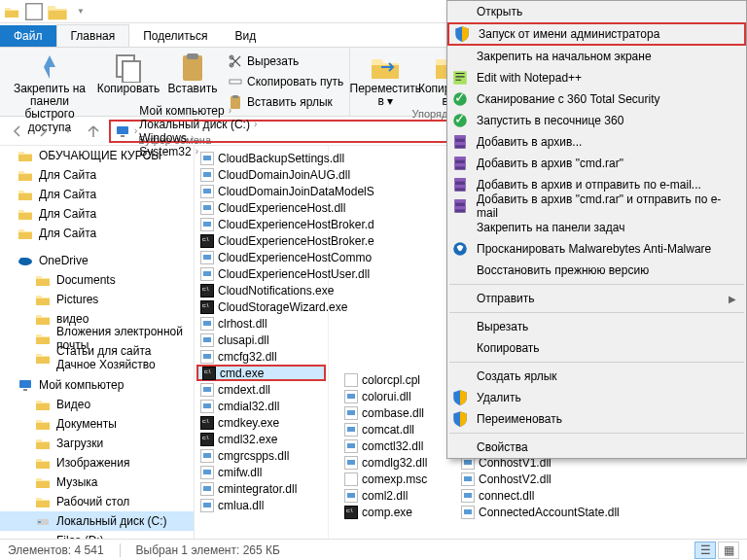  Describe the element at coordinates (28, 36) in the screenshot. I see `tab-file: Файл` at that location.